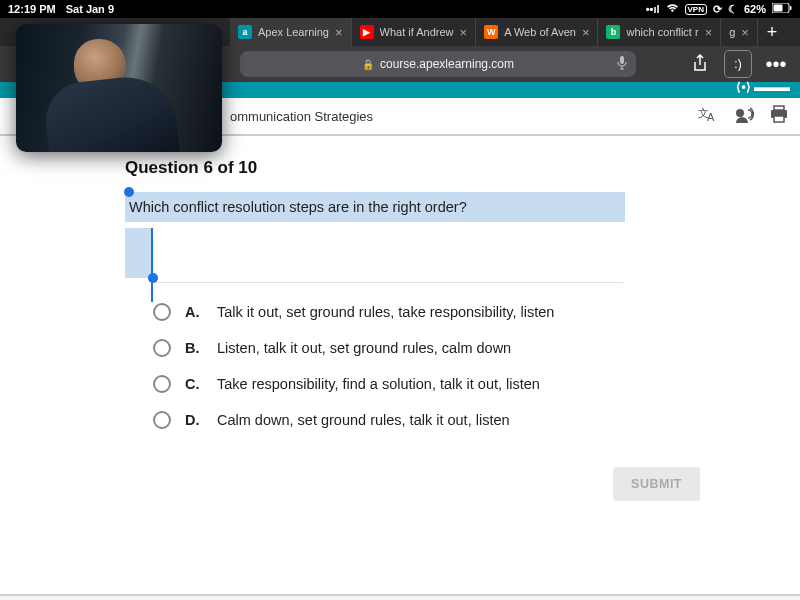 The height and width of the screenshot is (600, 800). What do you see at coordinates (194, 420) in the screenshot?
I see `option-letter: D.` at bounding box center [194, 420].